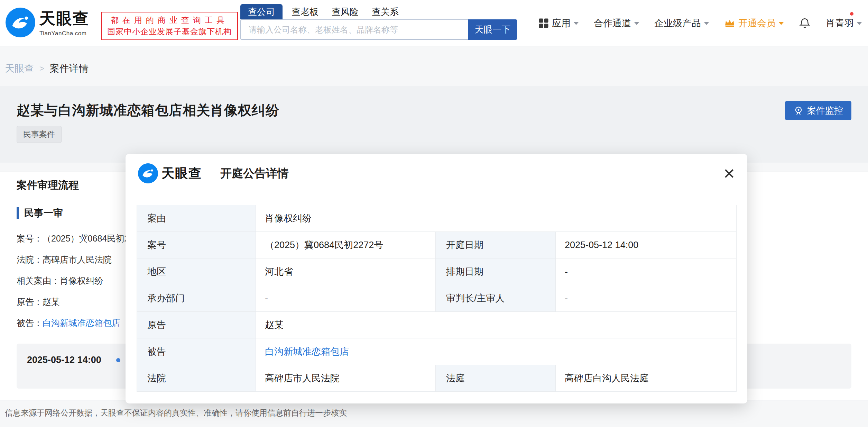 The width and height of the screenshot is (868, 427). What do you see at coordinates (496, 272) in the screenshot?
I see `field-label: 排期日期` at bounding box center [496, 272].